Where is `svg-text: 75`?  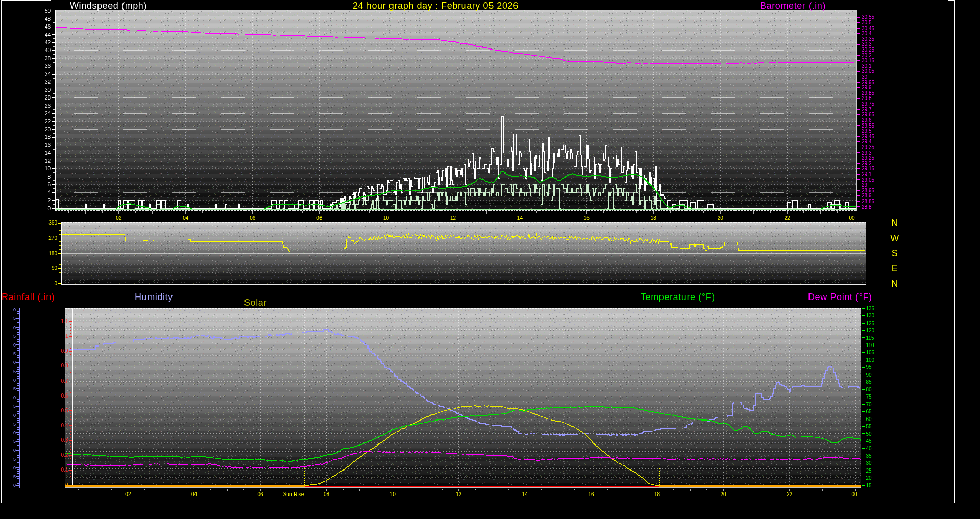 svg-text: 75 is located at coordinates (869, 397).